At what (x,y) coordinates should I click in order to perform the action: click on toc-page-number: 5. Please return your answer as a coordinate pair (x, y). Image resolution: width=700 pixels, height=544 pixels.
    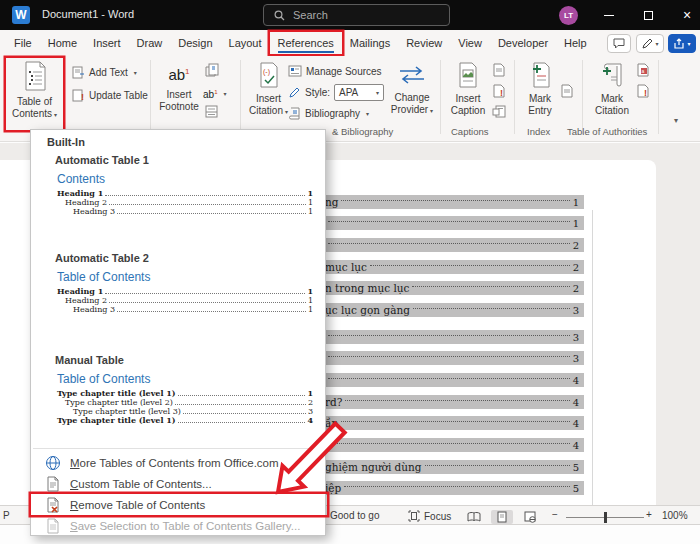
    Looking at the image, I should click on (576, 468).